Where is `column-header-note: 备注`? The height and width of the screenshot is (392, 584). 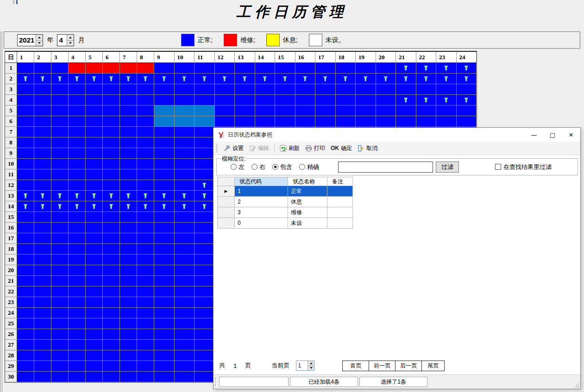 column-header-note: 备注 is located at coordinates (340, 181).